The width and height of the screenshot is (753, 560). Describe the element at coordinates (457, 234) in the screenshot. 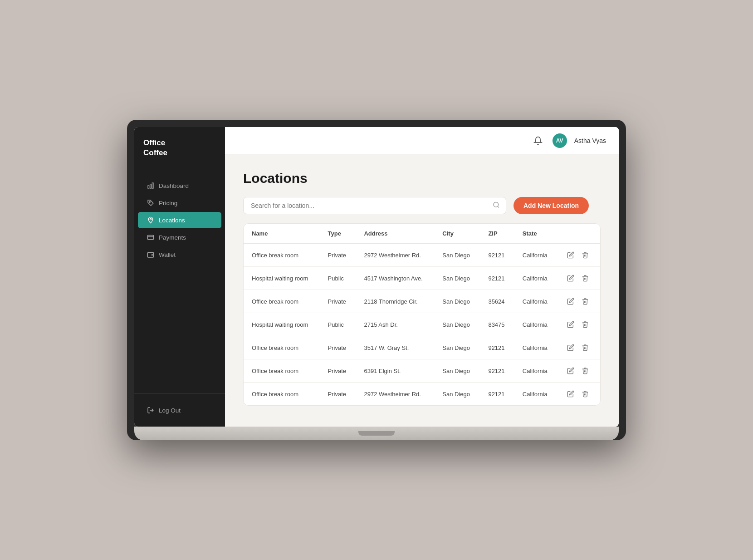

I see `col-city: City` at that location.